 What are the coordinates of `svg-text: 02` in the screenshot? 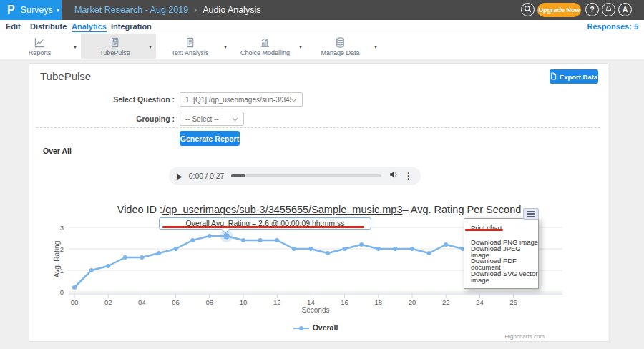 It's located at (109, 302).